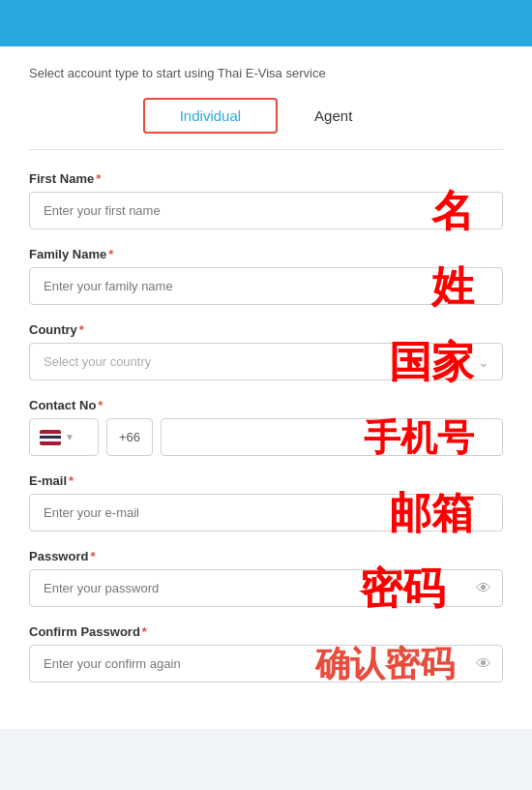  Describe the element at coordinates (332, 438) in the screenshot. I see `phone-number-input` at that location.